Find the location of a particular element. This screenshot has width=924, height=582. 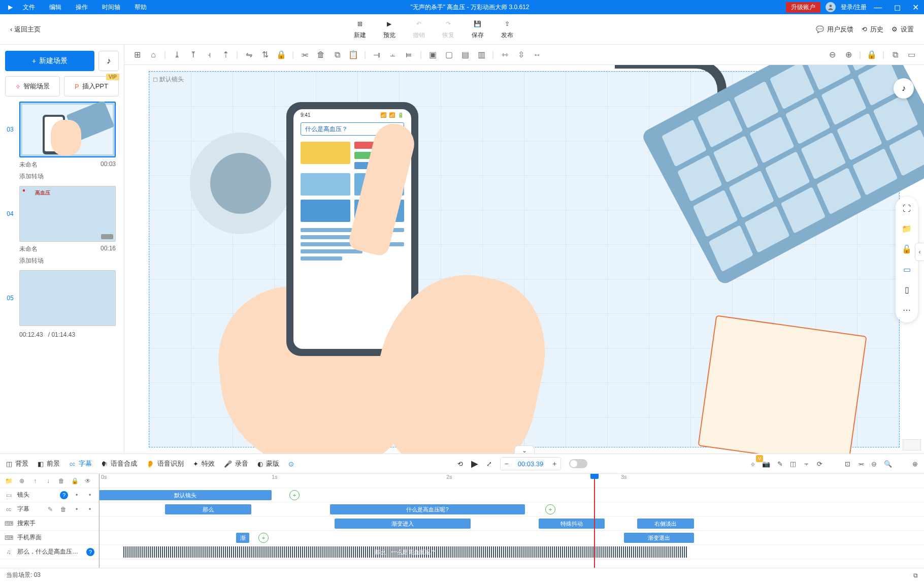

dist-h-icon: ⇿ is located at coordinates (505, 55).